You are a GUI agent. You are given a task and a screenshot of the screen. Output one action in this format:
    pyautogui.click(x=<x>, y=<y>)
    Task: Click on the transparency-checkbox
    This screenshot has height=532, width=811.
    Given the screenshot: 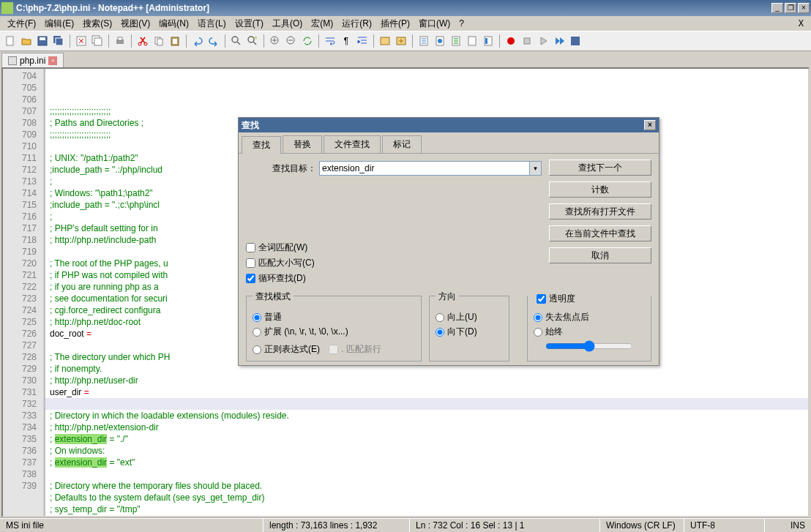 What is the action you would take?
    pyautogui.click(x=542, y=299)
    